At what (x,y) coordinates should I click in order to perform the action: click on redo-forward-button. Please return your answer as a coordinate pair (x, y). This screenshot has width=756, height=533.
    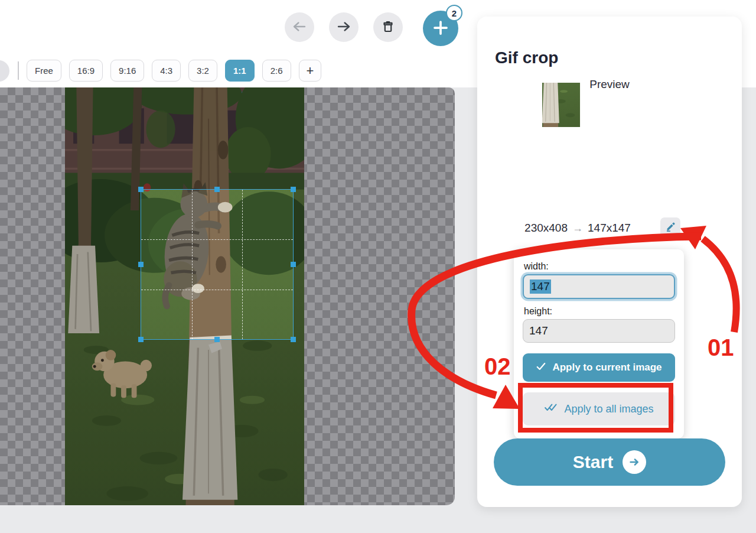
    Looking at the image, I should click on (344, 27).